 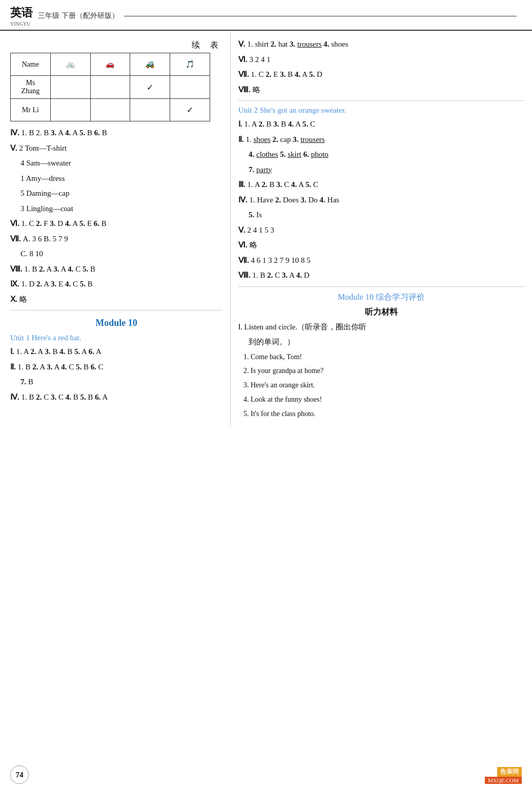 I want to click on watermark-bottom: MXQE.COM, so click(x=503, y=780).